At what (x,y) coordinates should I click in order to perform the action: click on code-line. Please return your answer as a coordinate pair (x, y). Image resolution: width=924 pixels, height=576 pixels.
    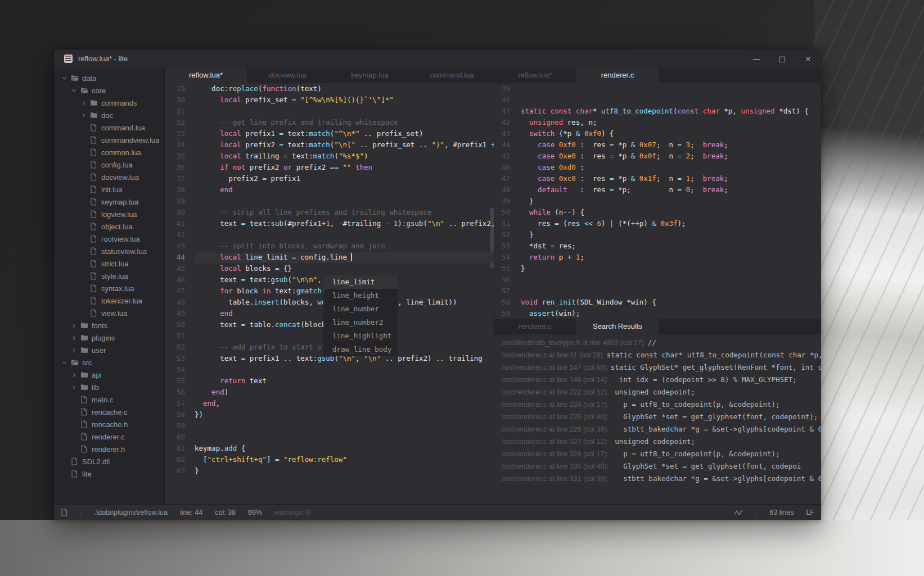
    Looking at the image, I should click on (344, 437).